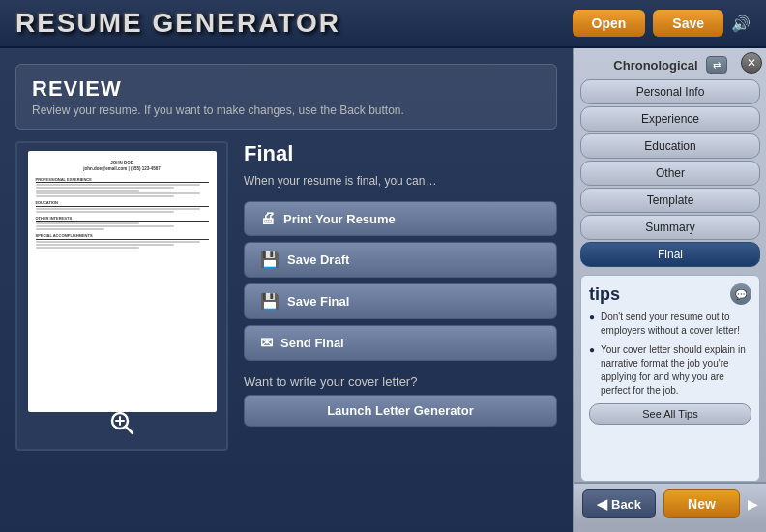 The width and height of the screenshot is (766, 532). What do you see at coordinates (312, 342) in the screenshot?
I see `send-final-label: Send Final` at bounding box center [312, 342].